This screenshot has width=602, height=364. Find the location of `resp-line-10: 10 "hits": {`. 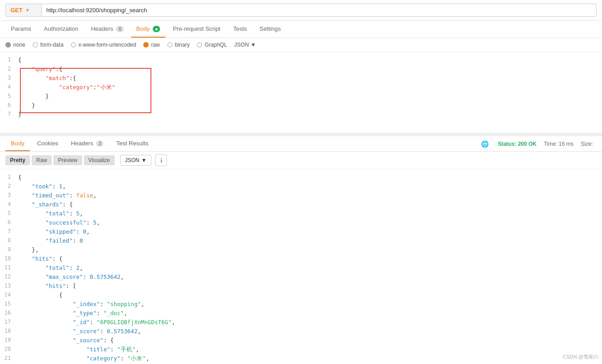

resp-line-10: 10 "hits": { is located at coordinates (301, 259).